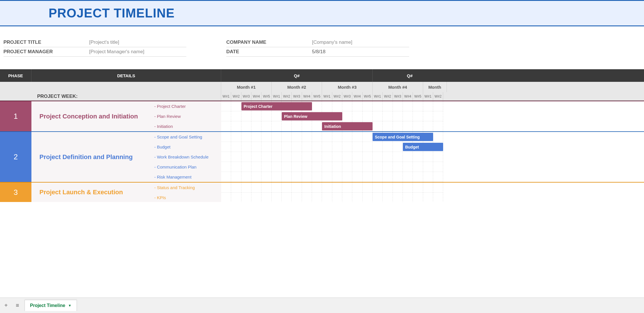 Image resolution: width=644 pixels, height=313 pixels. I want to click on meta-value: [Project's title], so click(104, 42).